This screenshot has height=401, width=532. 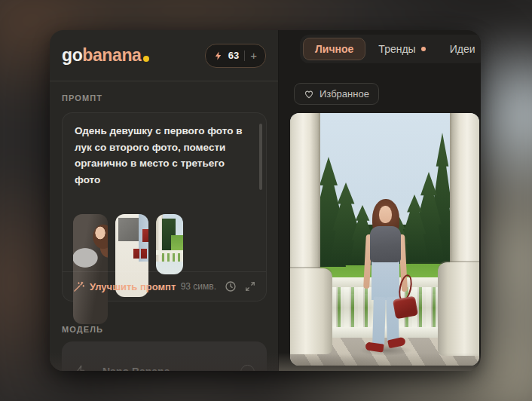 What do you see at coordinates (396, 49) in the screenshot?
I see `tab-trends-label: Тренды` at bounding box center [396, 49].